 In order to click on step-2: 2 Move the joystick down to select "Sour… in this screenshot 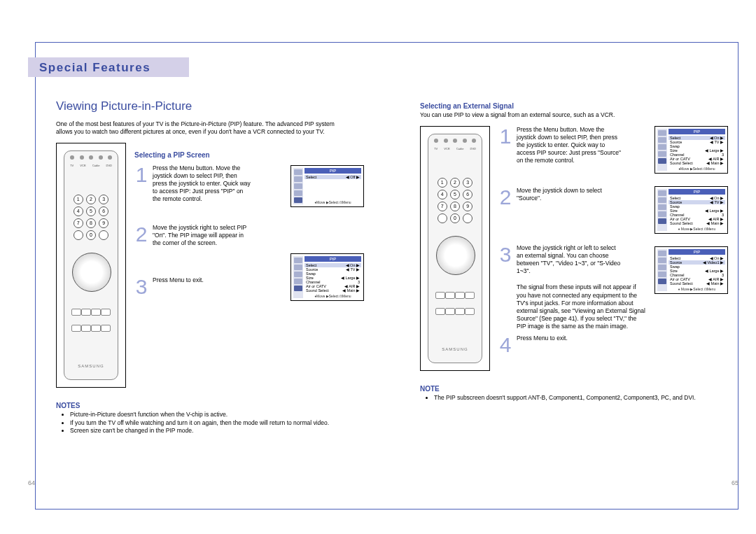, I will do `click(573, 197)`.